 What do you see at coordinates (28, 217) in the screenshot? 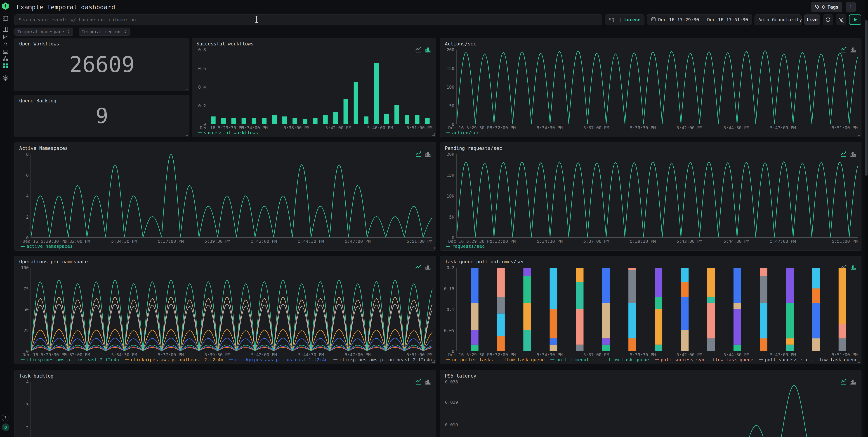
I see `y-axis-tick: 2` at bounding box center [28, 217].